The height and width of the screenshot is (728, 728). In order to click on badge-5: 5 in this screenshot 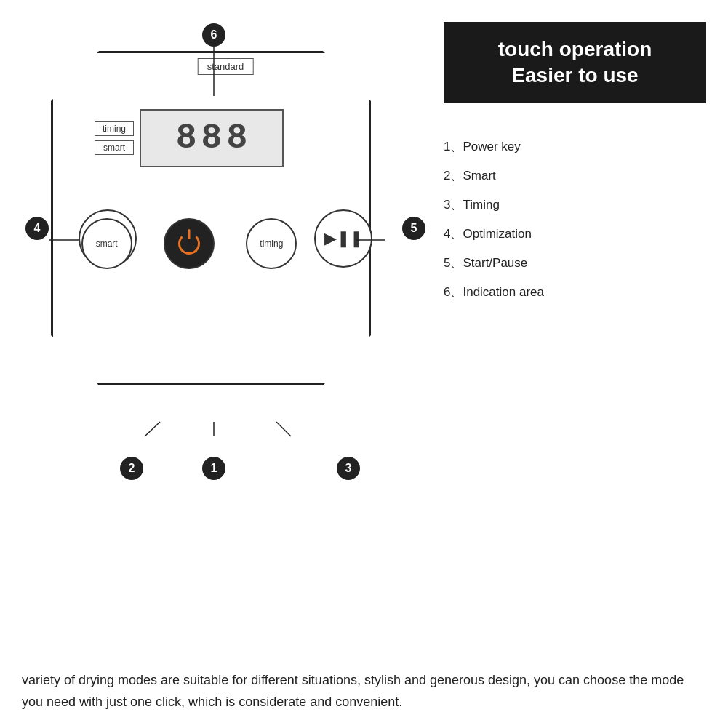, I will do `click(414, 228)`.